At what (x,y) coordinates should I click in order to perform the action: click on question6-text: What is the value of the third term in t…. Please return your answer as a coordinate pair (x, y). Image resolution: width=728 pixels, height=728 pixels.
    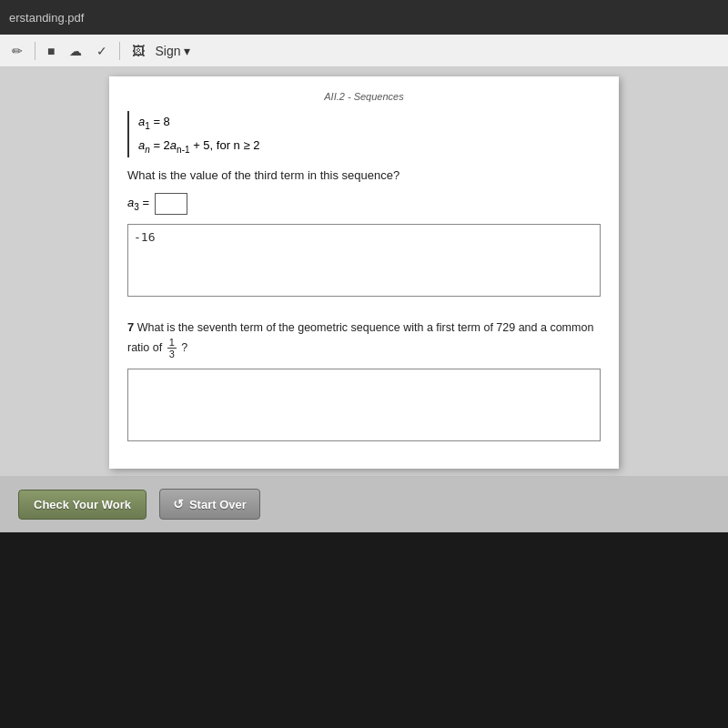
    Looking at the image, I should click on (364, 175).